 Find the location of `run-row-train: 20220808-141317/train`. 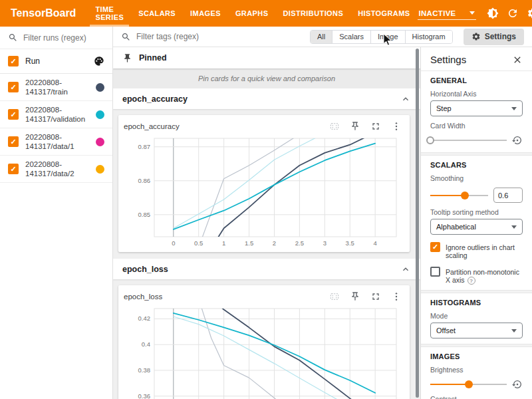

run-row-train: 20220808-141317/train is located at coordinates (56, 88).